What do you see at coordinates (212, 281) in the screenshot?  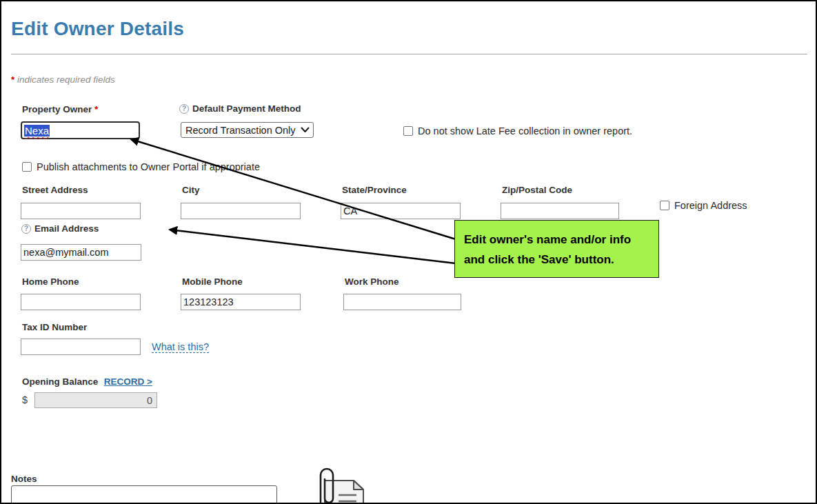 I see `mobile-phone-label: Mobile Phone` at bounding box center [212, 281].